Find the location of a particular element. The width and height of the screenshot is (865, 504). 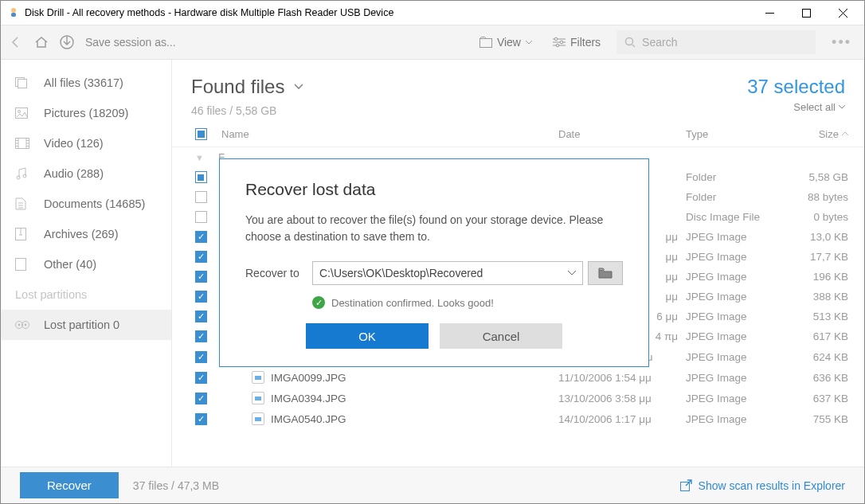

sidebar-item-label: Other (40) is located at coordinates (70, 264).